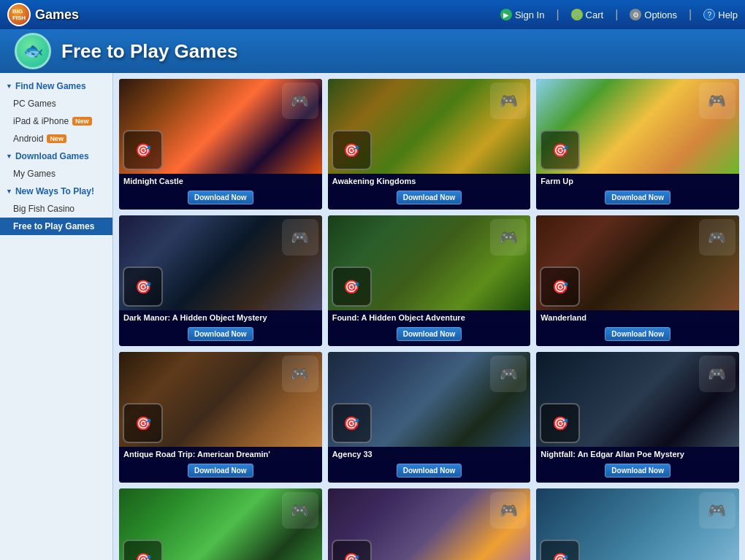 The width and height of the screenshot is (745, 560). Describe the element at coordinates (56, 174) in the screenshot. I see `sidebar-item-my-games: My Games` at that location.